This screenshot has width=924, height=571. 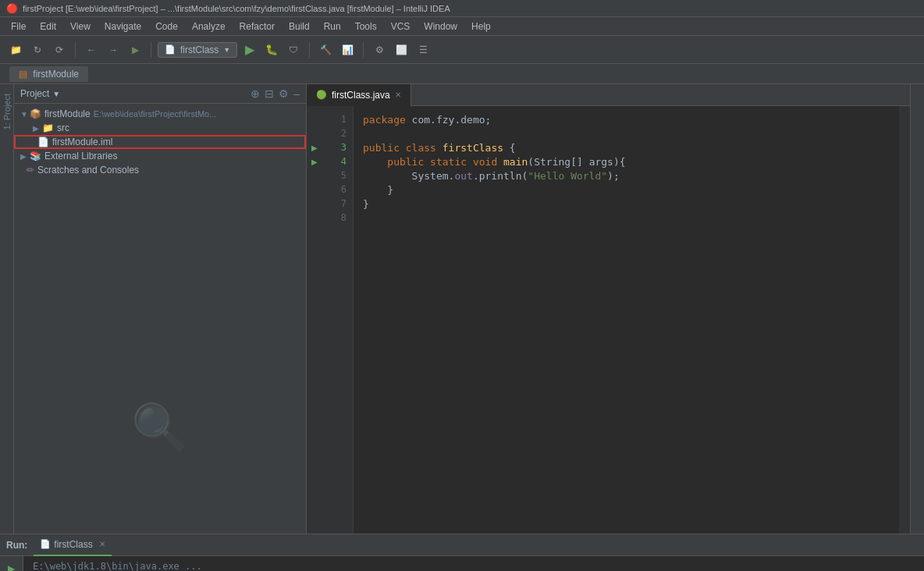 What do you see at coordinates (474, 563) in the screenshot?
I see `run-output: E:\web\jdk1.8\bin\java.exe ... Hello Wor…` at bounding box center [474, 563].